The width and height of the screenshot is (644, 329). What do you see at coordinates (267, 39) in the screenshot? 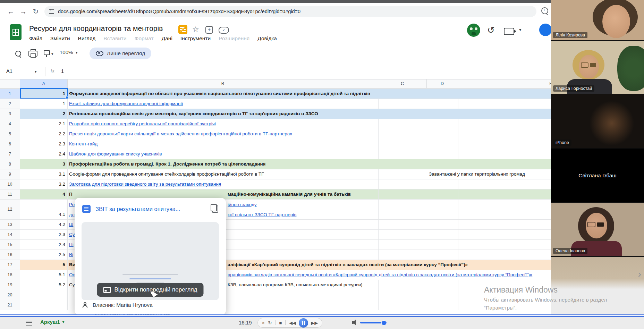
I see `menu-item: Довідка` at bounding box center [267, 39].